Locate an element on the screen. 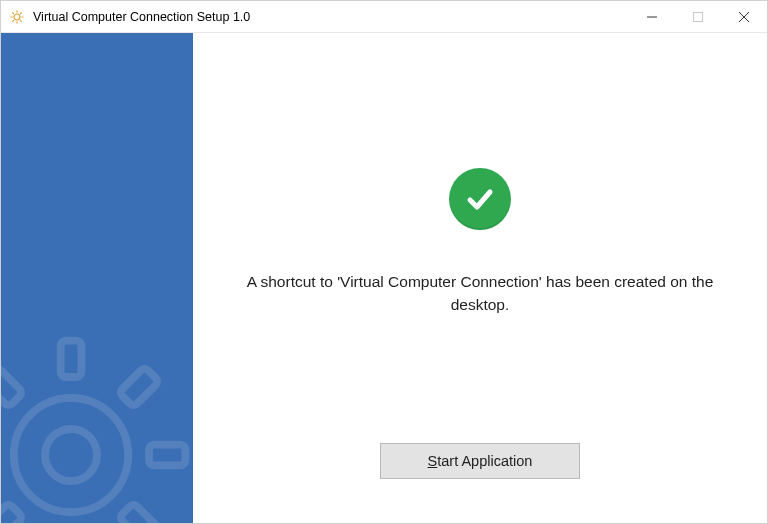 This screenshot has height=524, width=768. sidebar-gear-icon is located at coordinates (97, 424).